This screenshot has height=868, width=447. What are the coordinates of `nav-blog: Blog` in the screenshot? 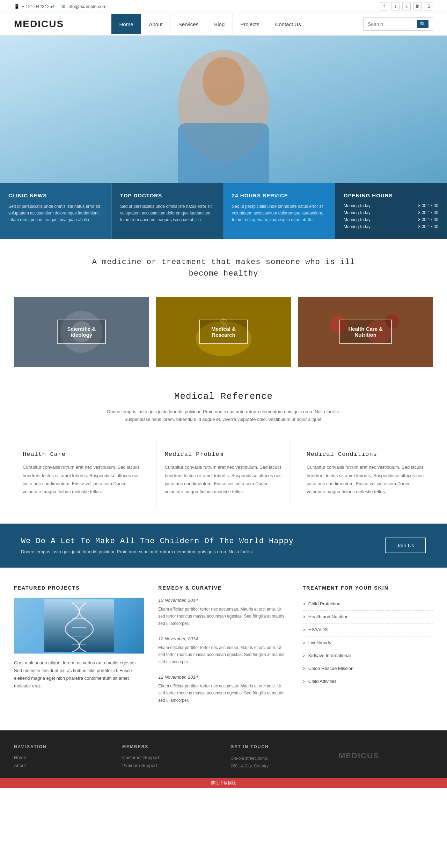 It's located at (219, 24).